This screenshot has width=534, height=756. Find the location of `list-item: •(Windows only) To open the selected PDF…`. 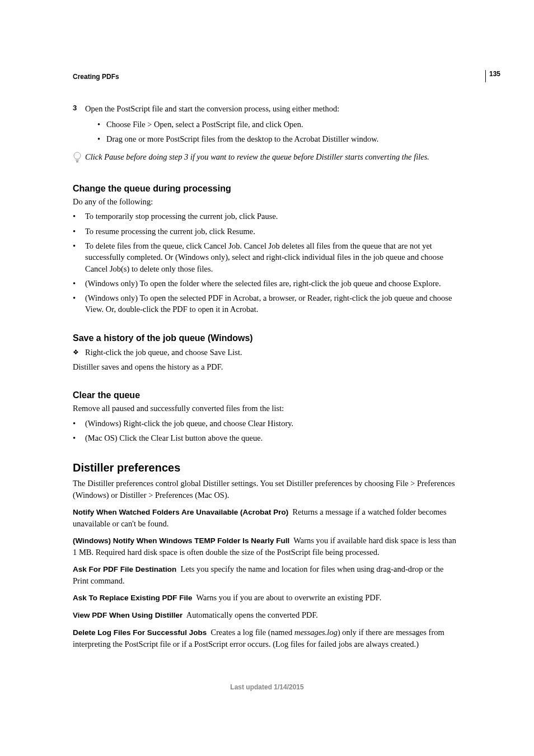

list-item: •(Windows only) To open the selected PDF… is located at coordinates (267, 304).